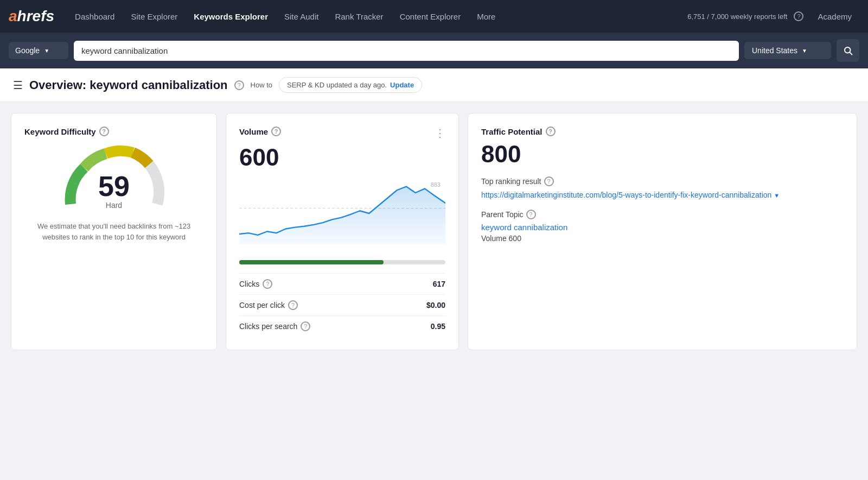 The image size is (868, 480). What do you see at coordinates (342, 262) in the screenshot?
I see `progress-bar` at bounding box center [342, 262].